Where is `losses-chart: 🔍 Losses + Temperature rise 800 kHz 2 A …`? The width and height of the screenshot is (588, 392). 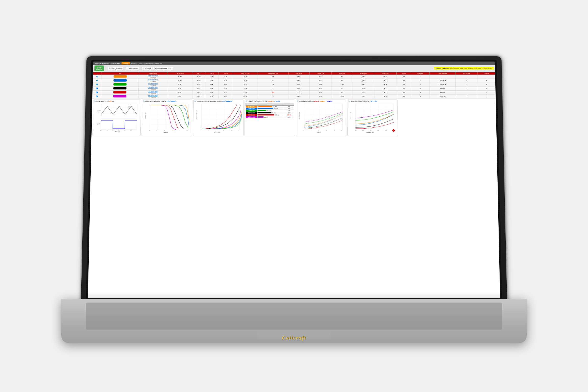 losses-chart: 🔍 Losses + Temperature rise 800 kHz 2 A … is located at coordinates (270, 118).